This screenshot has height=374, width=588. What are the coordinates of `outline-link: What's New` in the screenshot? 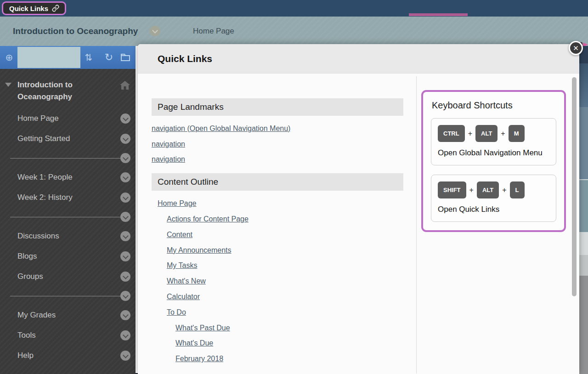 It's located at (187, 281).